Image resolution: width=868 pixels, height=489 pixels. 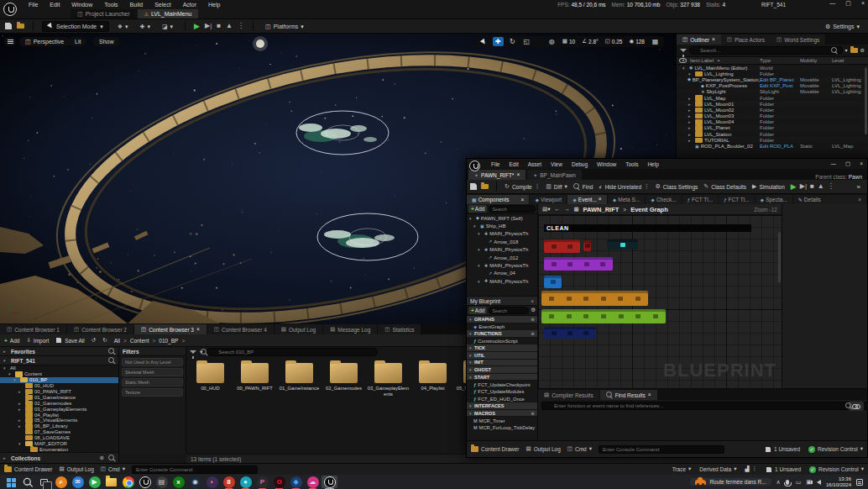 I want to click on new-folder-icon, so click(x=855, y=50).